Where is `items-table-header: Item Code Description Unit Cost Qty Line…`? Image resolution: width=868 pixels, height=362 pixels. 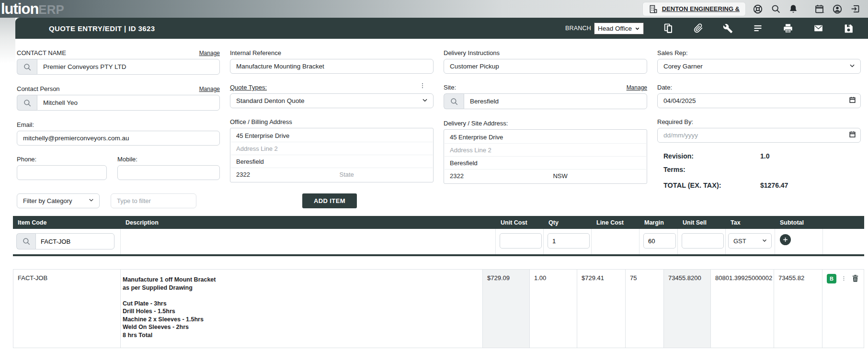 items-table-header: Item Code Description Unit Cost Qty Line… is located at coordinates (439, 222).